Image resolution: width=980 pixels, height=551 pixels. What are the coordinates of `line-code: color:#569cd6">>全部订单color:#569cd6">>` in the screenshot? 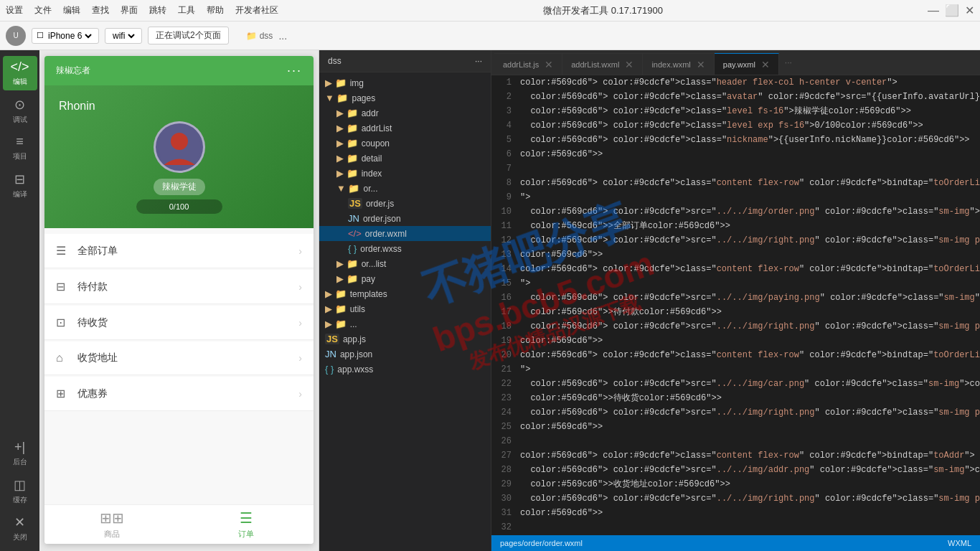 It's located at (750, 226).